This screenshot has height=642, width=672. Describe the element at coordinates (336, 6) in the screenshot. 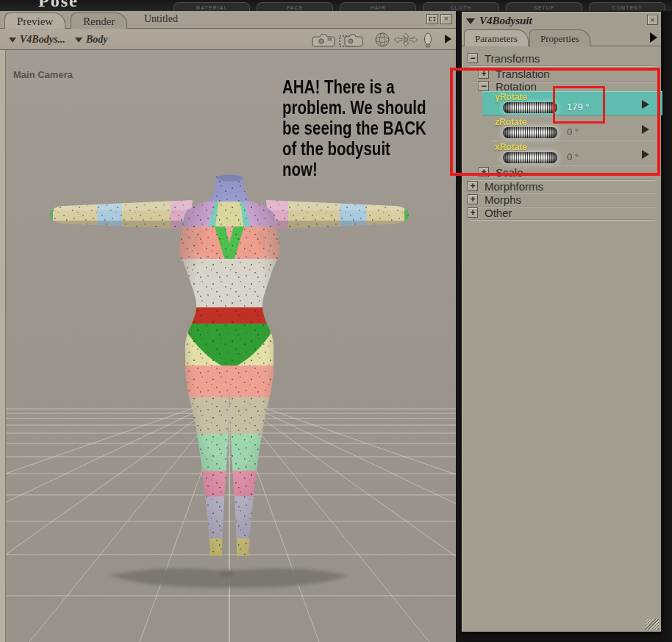

I see `room-tab-bar: Pose MATERIAL FACE HAIR CLOTH SETUP CONT…` at that location.